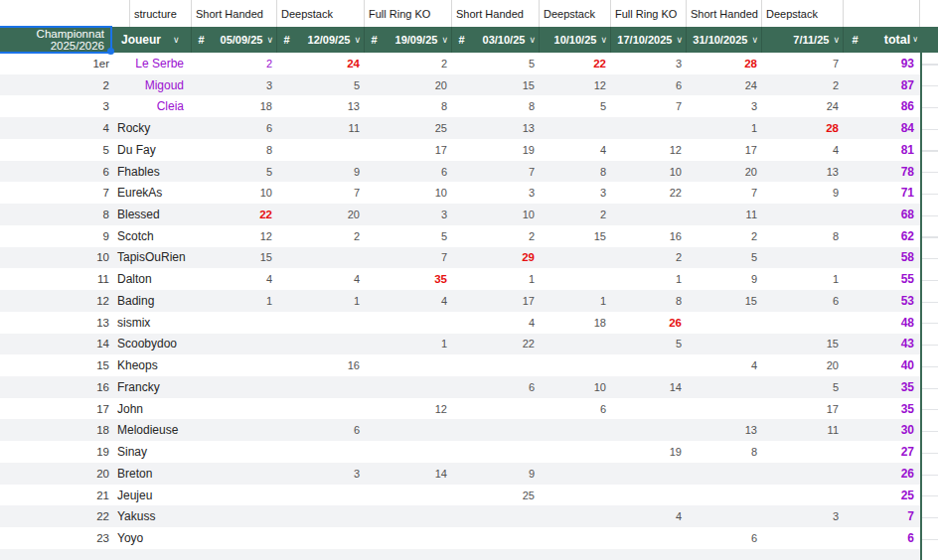 The height and width of the screenshot is (560, 938). What do you see at coordinates (151, 40) in the screenshot?
I see `joueur-header-cell: Joueur ∨` at bounding box center [151, 40].